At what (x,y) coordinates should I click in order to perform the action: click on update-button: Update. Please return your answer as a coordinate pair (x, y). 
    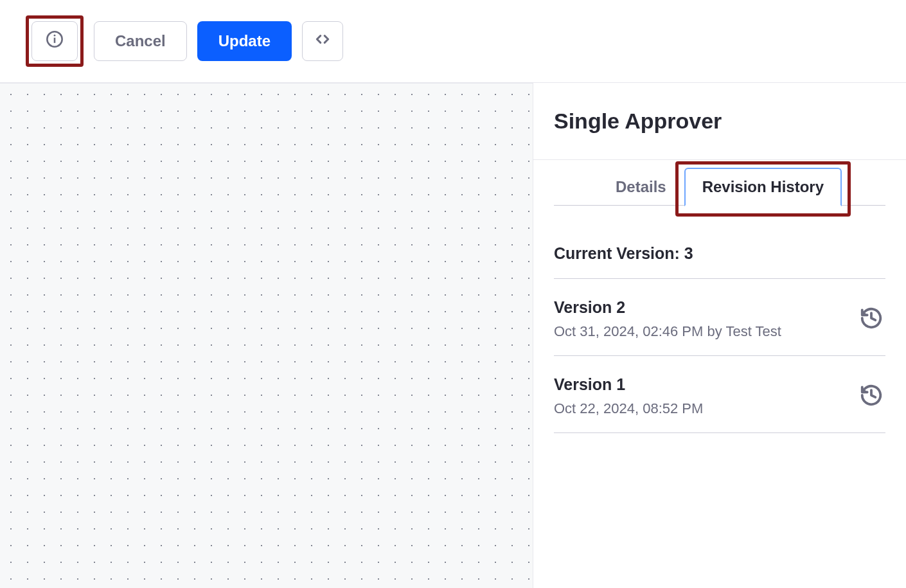
    Looking at the image, I should click on (244, 41).